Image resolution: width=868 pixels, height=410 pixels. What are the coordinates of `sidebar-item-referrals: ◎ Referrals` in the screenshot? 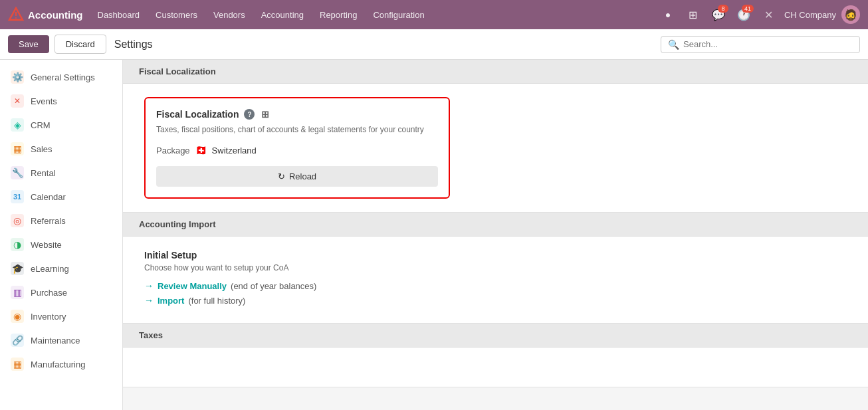 It's located at (61, 221).